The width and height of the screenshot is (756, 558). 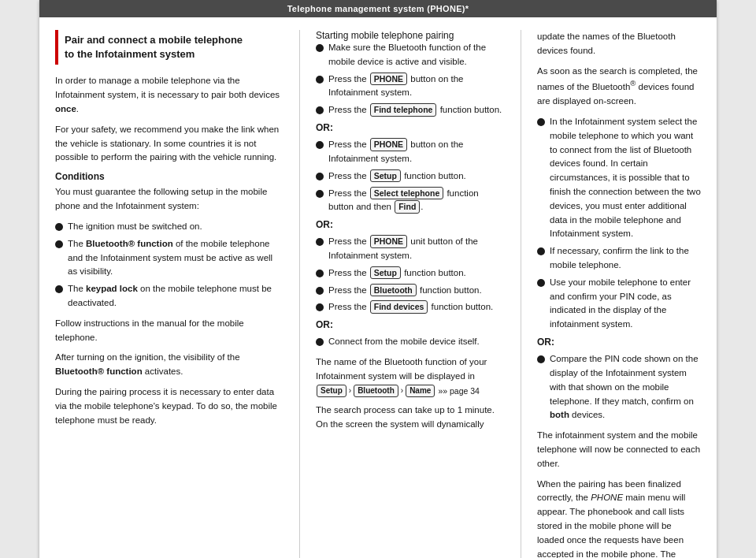 I want to click on setup-btn-1: Setup, so click(x=386, y=177).